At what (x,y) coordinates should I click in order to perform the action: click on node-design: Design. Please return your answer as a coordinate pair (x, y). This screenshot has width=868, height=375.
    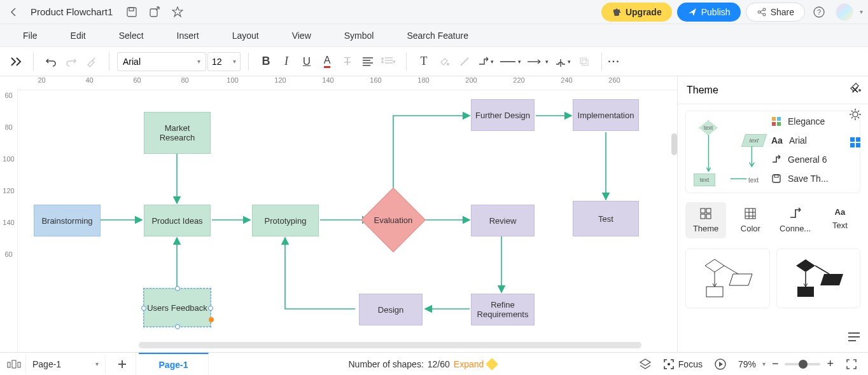
    Looking at the image, I should click on (391, 310).